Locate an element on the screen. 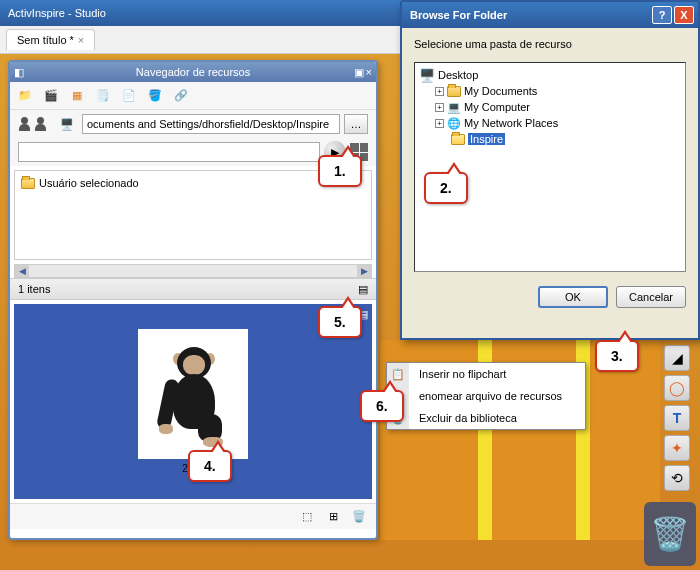 The width and height of the screenshot is (700, 570). shape-tool-icon: ◯ is located at coordinates (677, 388).